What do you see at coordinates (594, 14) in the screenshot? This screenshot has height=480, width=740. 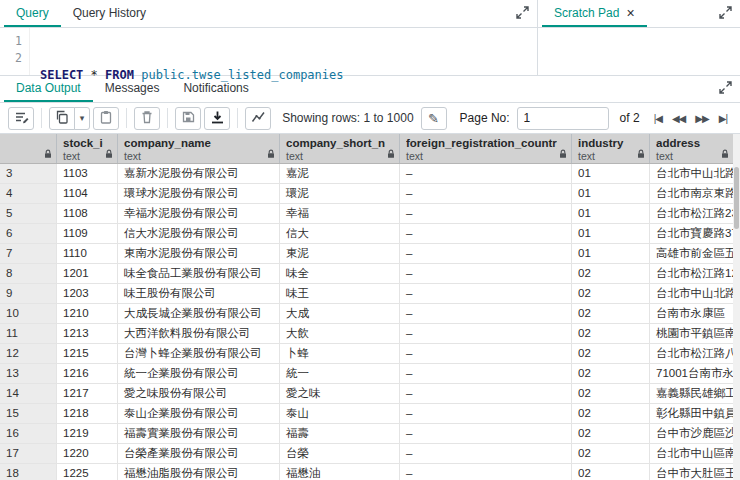 I see `tab-scratch-pad: Scratch Pad ×` at bounding box center [594, 14].